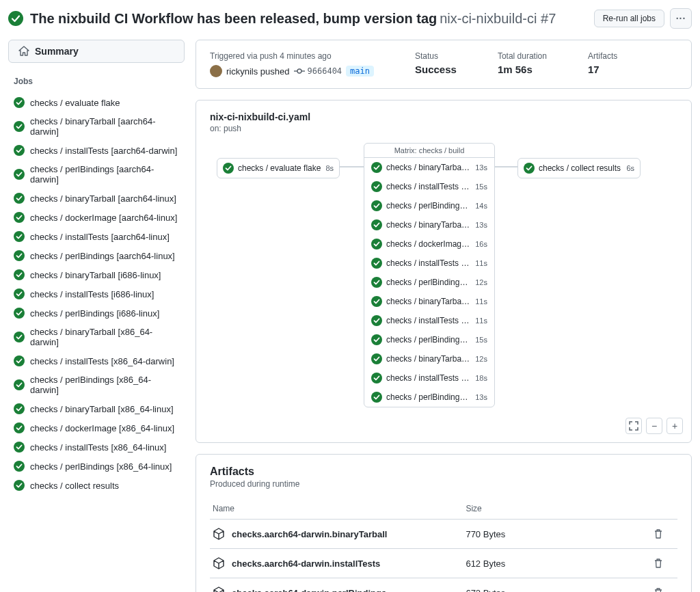  Describe the element at coordinates (96, 237) in the screenshot. I see `sidebar-job-item: checks / installTests [aarch64-linux]` at that location.